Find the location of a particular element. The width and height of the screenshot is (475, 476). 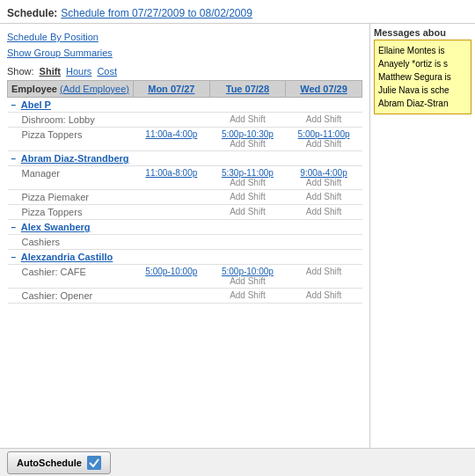

messages-box: Ellaine Montes is Anayely *ortiz is sMat… is located at coordinates (422, 77).